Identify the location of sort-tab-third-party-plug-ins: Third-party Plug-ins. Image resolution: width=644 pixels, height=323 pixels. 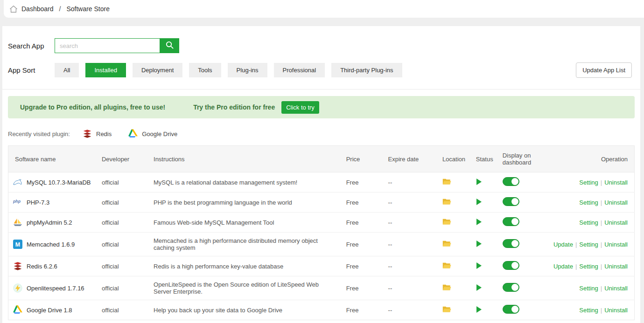
(367, 70).